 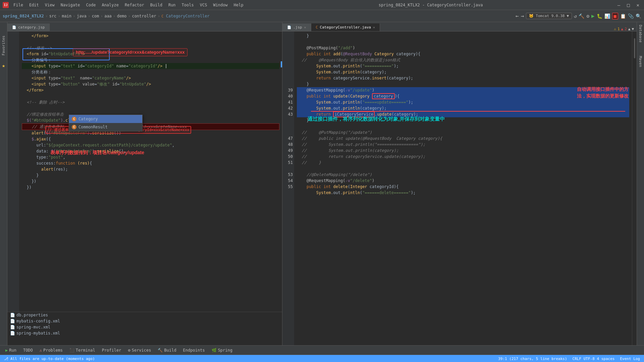 What do you see at coordinates (607, 16) in the screenshot?
I see `profile-button: 📊` at bounding box center [607, 16].